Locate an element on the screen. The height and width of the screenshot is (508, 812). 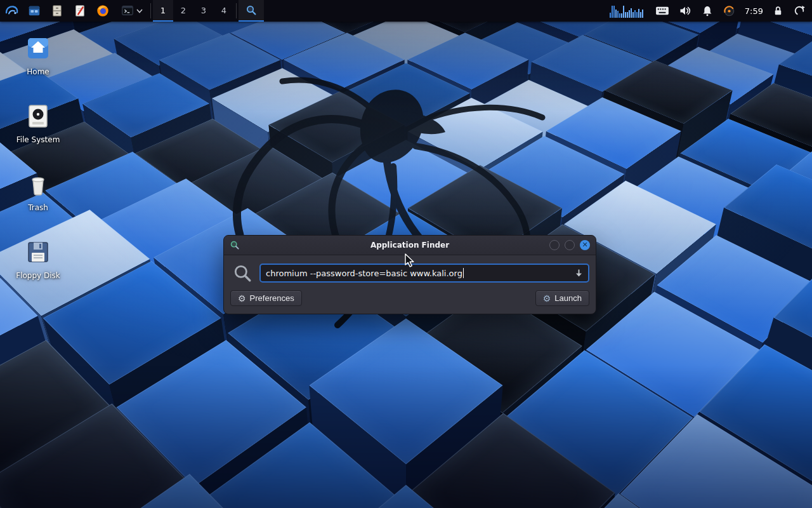
launcher-file-cabinet is located at coordinates (57, 11).